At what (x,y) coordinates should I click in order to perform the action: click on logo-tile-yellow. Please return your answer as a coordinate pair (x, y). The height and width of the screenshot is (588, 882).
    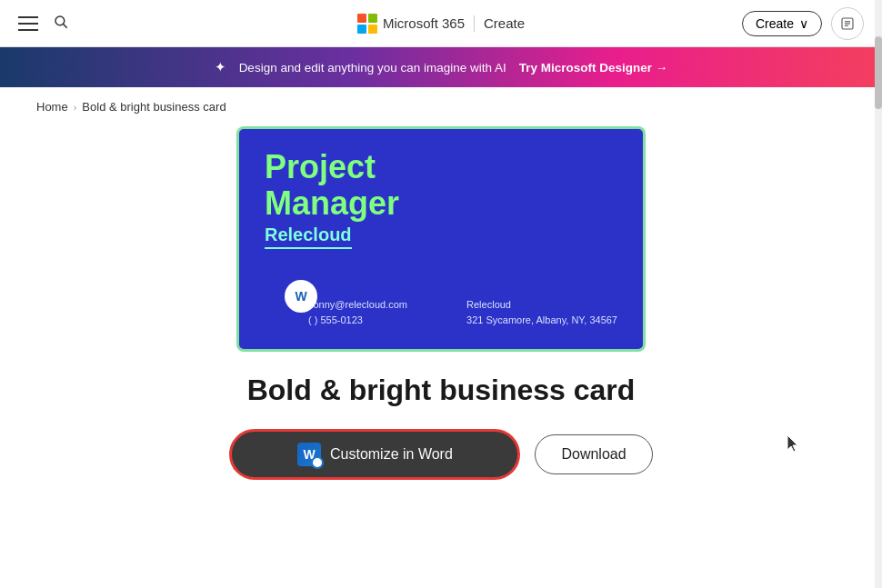
    Looking at the image, I should click on (373, 29).